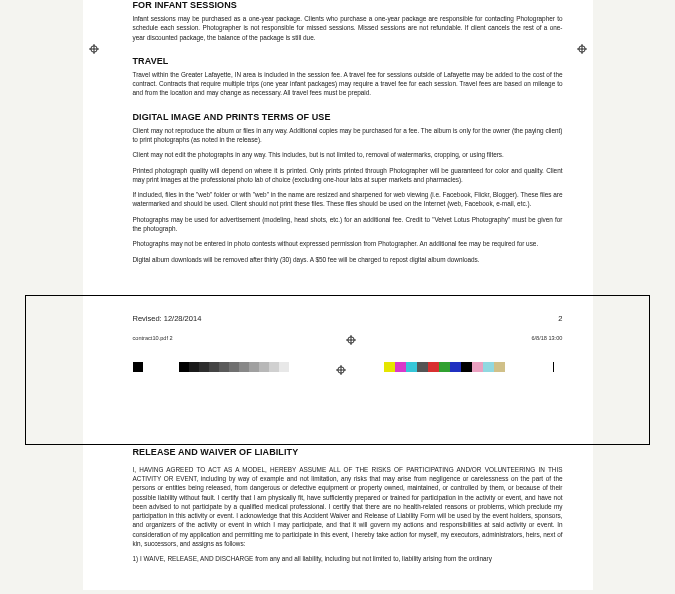  I want to click on revised-date: Revised: 12/28/2014, so click(168, 318).